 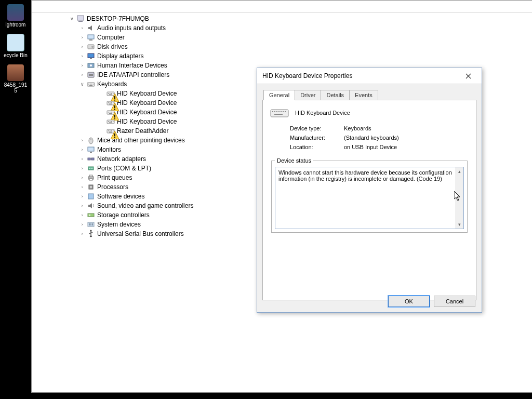 I want to click on ok-button: OK, so click(x=409, y=301).